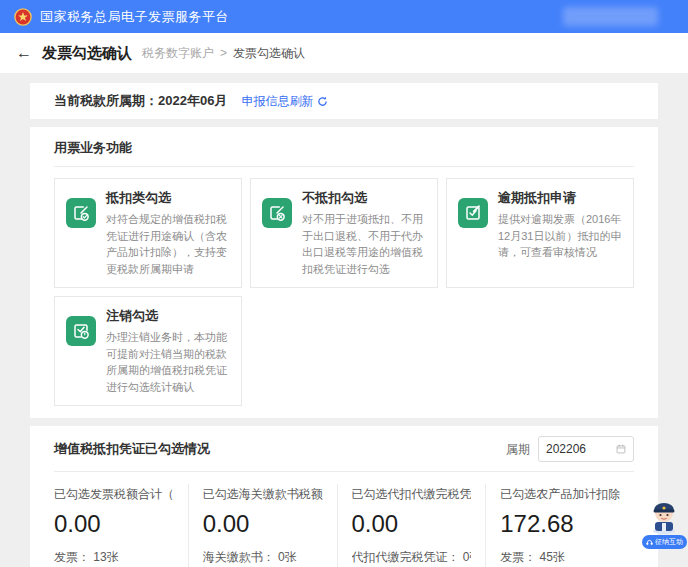 This screenshot has height=567, width=688. Describe the element at coordinates (344, 101) in the screenshot. I see `current-period-panel: 当前税款所属期：2022年06月 申报信息刷新` at that location.